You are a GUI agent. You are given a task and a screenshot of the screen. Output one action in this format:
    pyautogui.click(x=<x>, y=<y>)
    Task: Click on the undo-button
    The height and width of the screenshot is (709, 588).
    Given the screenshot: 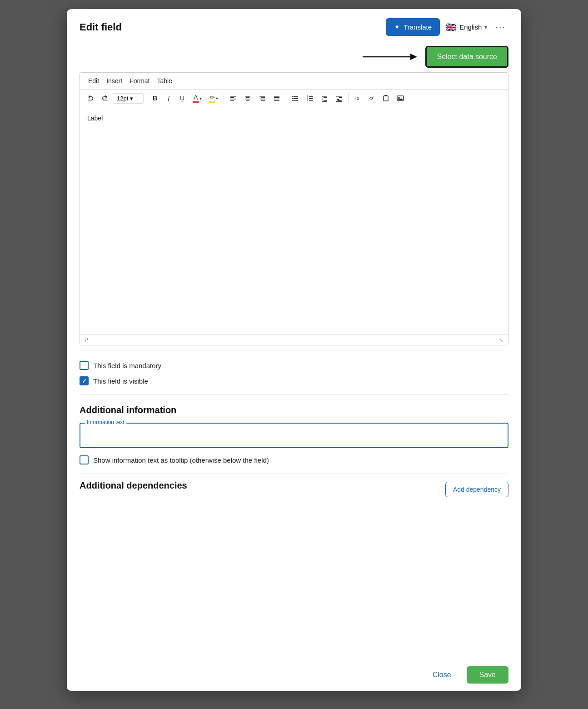 What is the action you would take?
    pyautogui.click(x=90, y=98)
    